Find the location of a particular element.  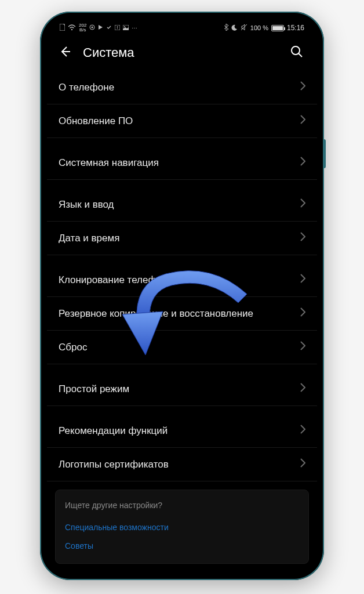

battery-icon is located at coordinates (278, 28).